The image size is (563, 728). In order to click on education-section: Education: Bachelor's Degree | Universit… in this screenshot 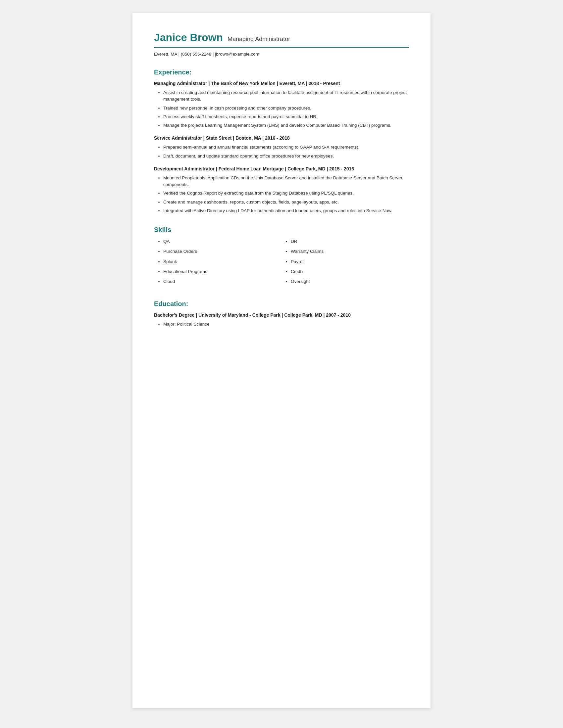, I will do `click(282, 314)`.